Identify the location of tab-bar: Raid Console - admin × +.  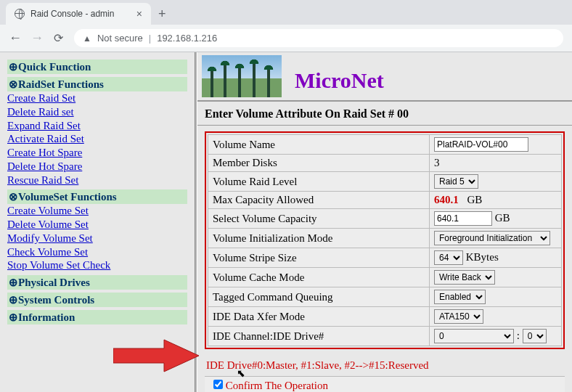
(286, 12).